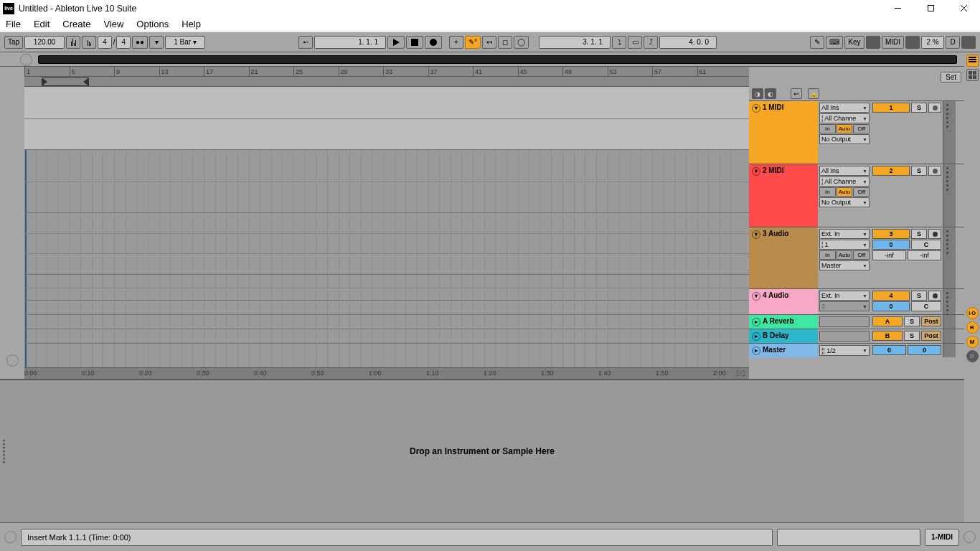 This screenshot has height=551, width=980. What do you see at coordinates (396, 42) in the screenshot?
I see `play-button` at bounding box center [396, 42].